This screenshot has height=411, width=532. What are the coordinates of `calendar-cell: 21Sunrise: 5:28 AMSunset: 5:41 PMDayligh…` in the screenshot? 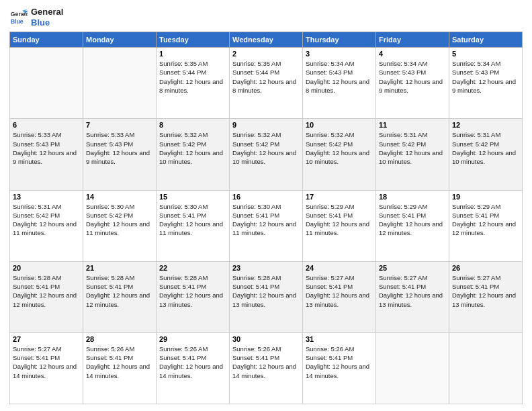 It's located at (120, 297).